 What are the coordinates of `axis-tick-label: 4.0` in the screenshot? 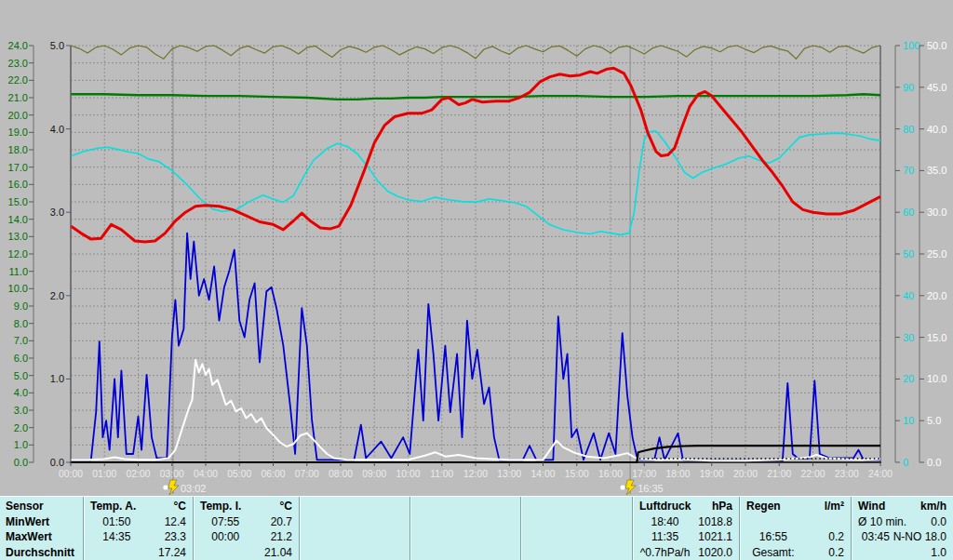 It's located at (58, 129).